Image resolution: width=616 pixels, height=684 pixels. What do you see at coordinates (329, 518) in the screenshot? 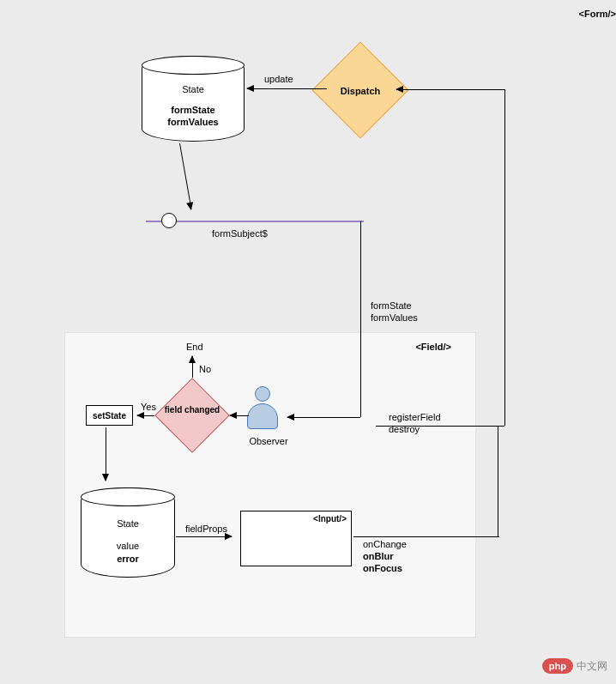
I see `input-component-tag: <Input/>` at bounding box center [329, 518].